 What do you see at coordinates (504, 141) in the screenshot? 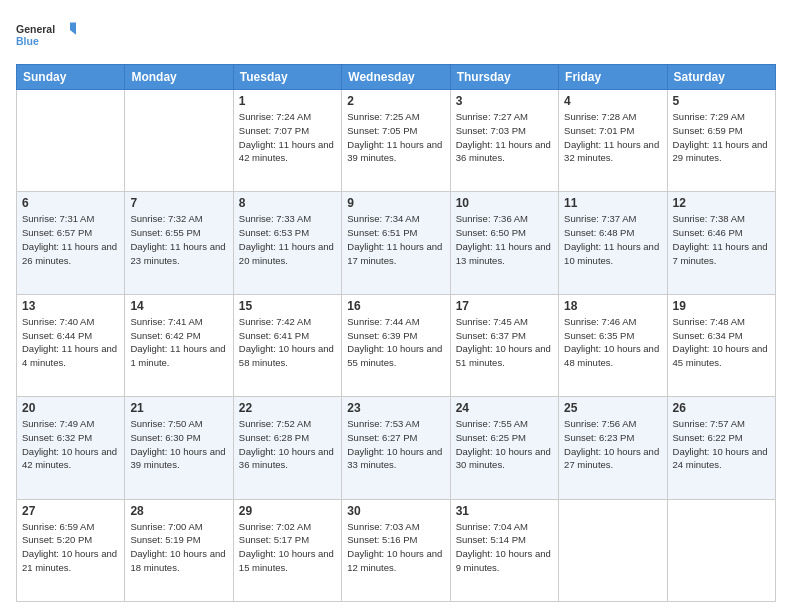
I see `calendar-cell: 3Sunrise: 7:27 AM Sunset: 7:03 PM Daylig…` at bounding box center [504, 141].